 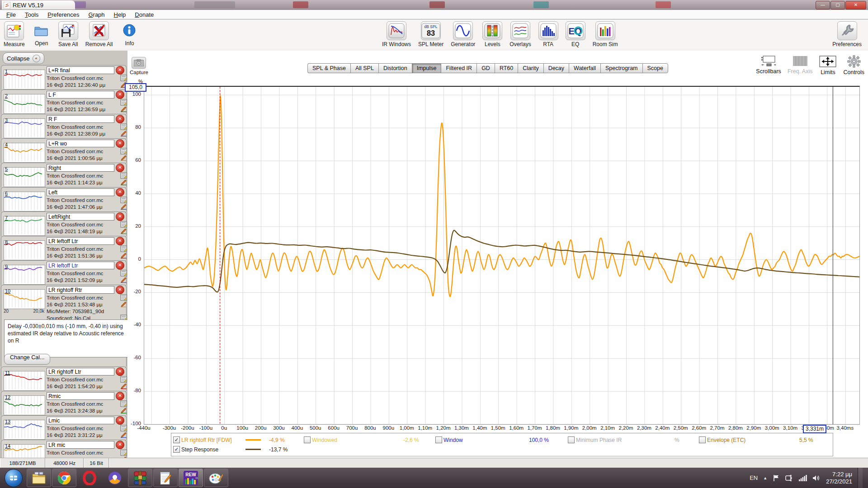 What do you see at coordinates (11, 14) in the screenshot?
I see `menu-file: File` at bounding box center [11, 14].